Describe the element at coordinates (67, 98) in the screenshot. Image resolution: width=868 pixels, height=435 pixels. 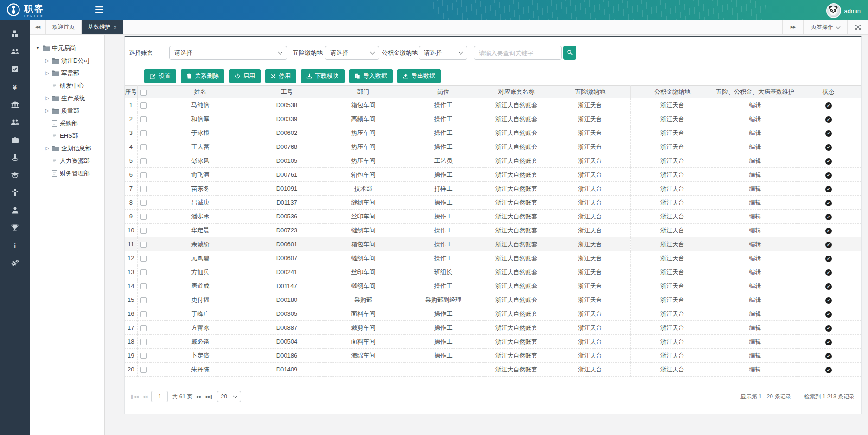
I see `tree-node: ▷生产系统` at that location.